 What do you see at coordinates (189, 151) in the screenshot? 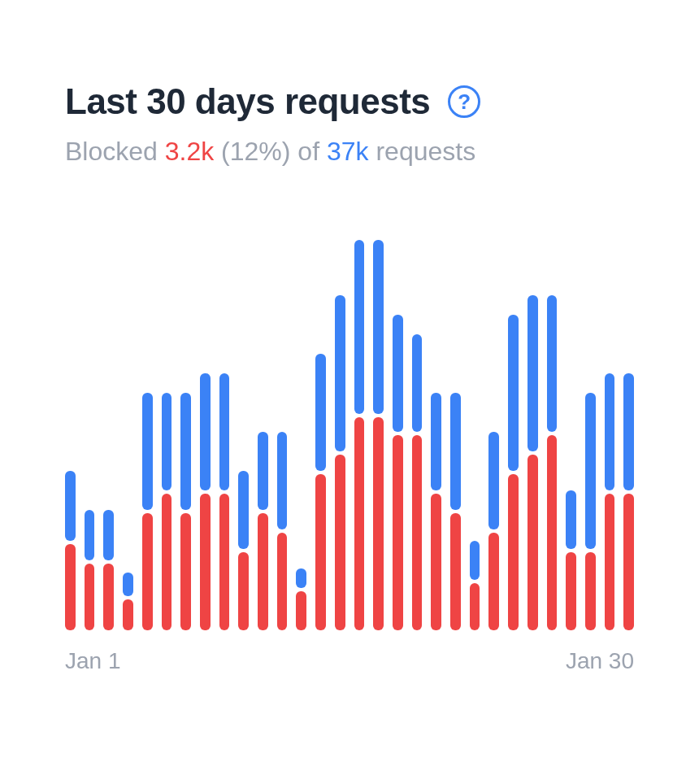
I see `blocked-count: 3.2k` at bounding box center [189, 151].